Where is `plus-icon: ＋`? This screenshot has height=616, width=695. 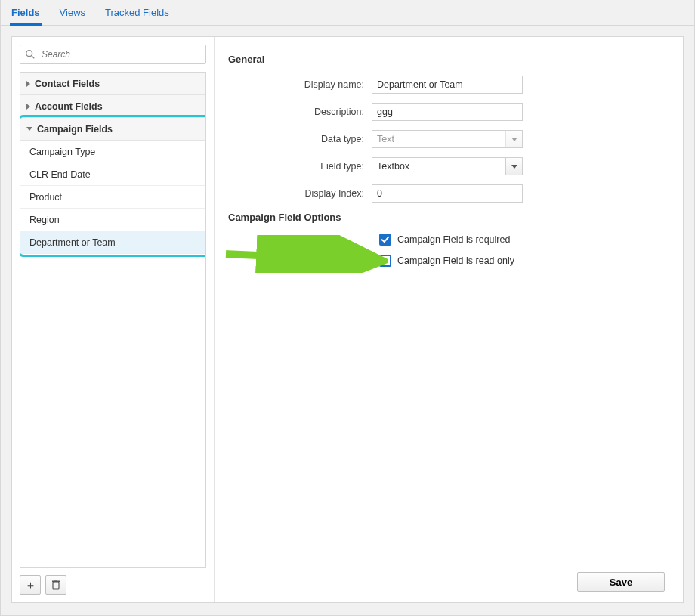
plus-icon: ＋ is located at coordinates (30, 585).